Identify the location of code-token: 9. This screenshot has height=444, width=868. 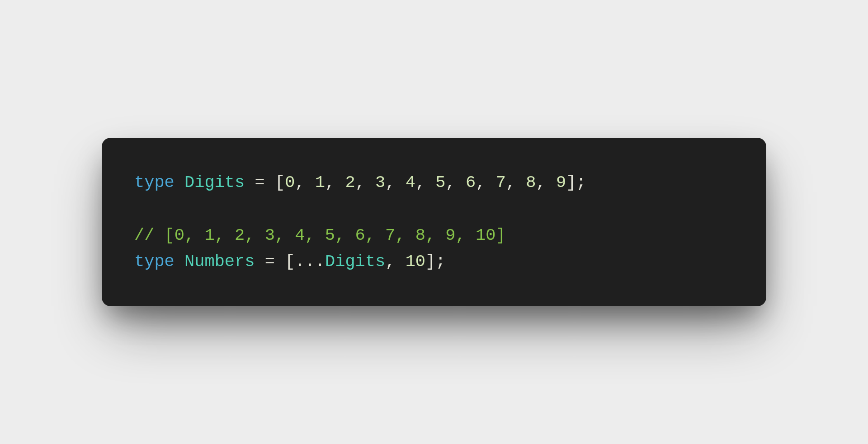
(561, 182).